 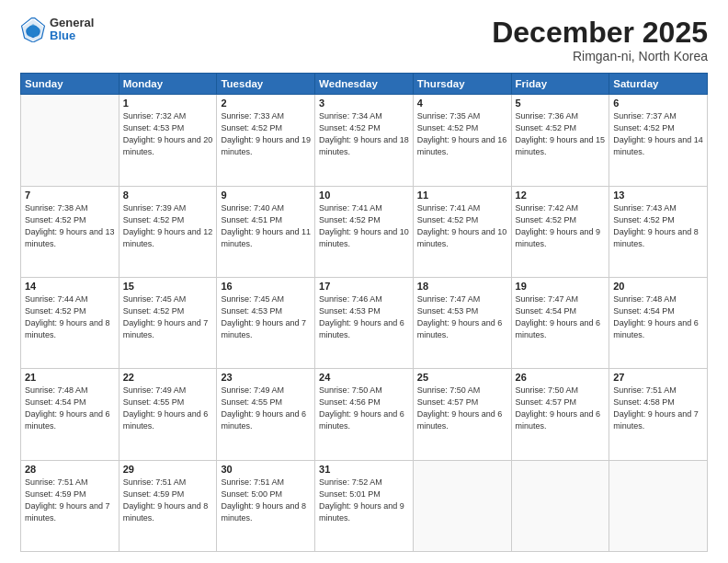 What do you see at coordinates (658, 140) in the screenshot?
I see `table-row: 6Sunrise: 7:37 AMSunset: 4:52 PMDaylight…` at bounding box center [658, 140].